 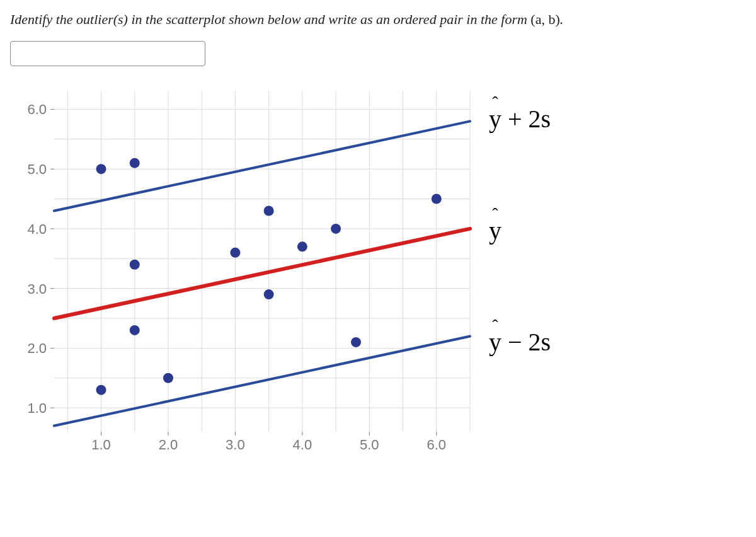 What do you see at coordinates (37, 408) in the screenshot?
I see `y-tick-label: 1.0` at bounding box center [37, 408].